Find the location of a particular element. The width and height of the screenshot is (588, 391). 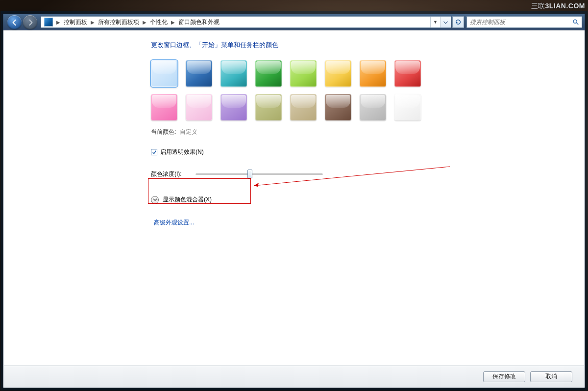

titlebar: ▶ 控制面板 ▶ 所有控制面板项 ▶ 个性化 ▶ 窗口颜色和外观 ▼ is located at coordinates (294, 23).